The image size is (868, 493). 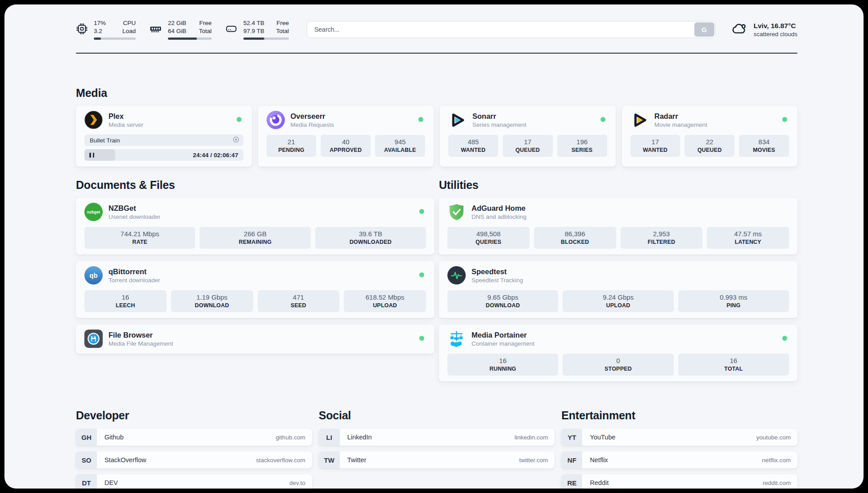 What do you see at coordinates (457, 120) in the screenshot?
I see `sonarr-icon` at bounding box center [457, 120].